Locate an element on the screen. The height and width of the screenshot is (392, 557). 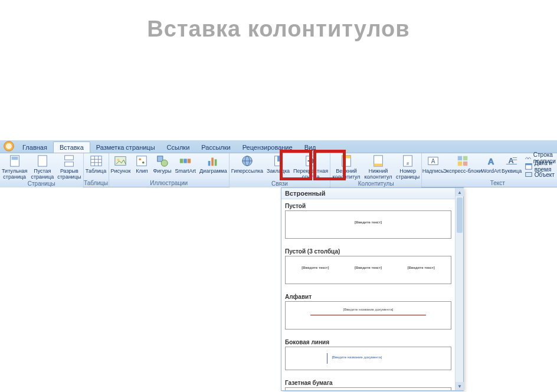
tab-review: Рецензирование is located at coordinates (268, 147).